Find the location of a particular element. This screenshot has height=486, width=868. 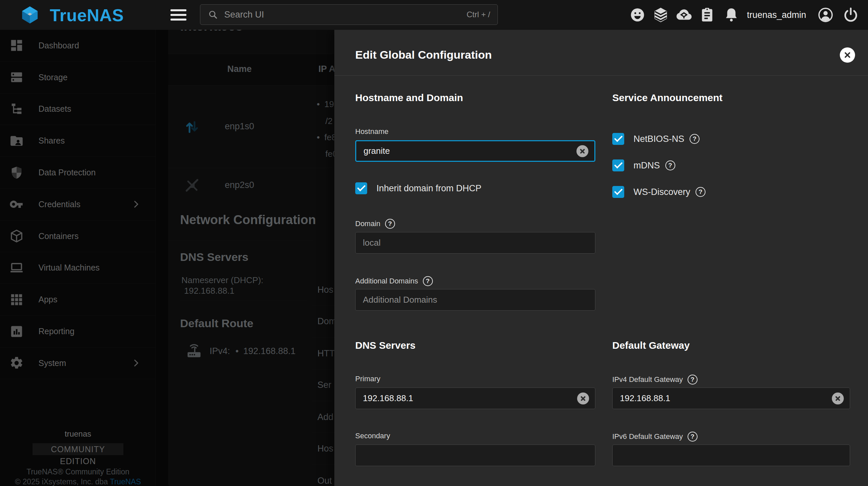

ws-discovery-label: WS-Discovery is located at coordinates (670, 192).